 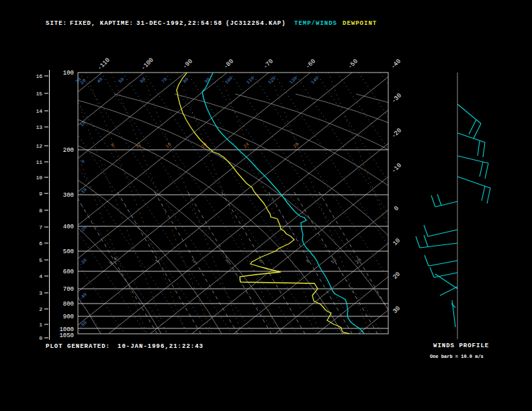 What do you see at coordinates (161, 347) in the screenshot?
I see `plot-generated-value: 10-JAN-1996,21:22:43` at bounding box center [161, 347].